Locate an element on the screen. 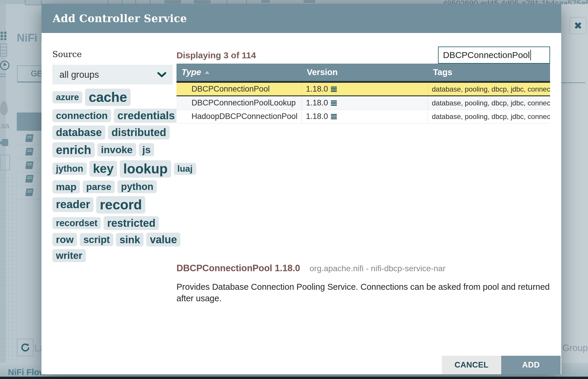  zoom-slider-icon is located at coordinates (3, 74).